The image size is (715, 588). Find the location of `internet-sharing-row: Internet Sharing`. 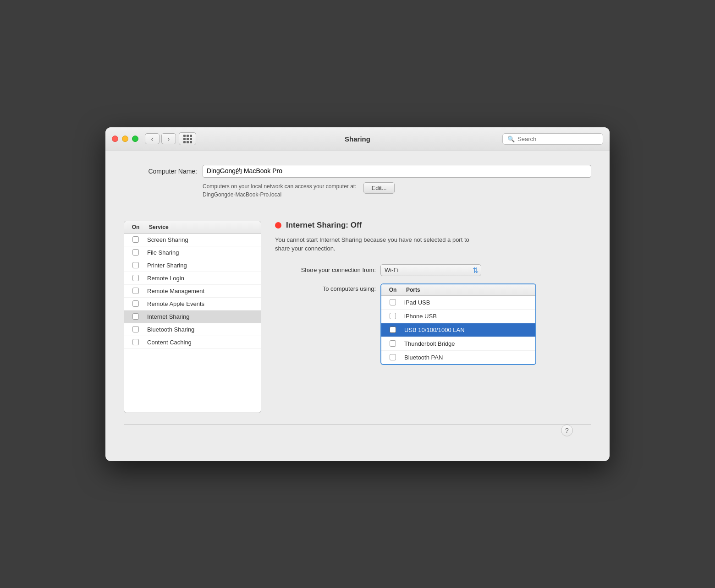

internet-sharing-row: Internet Sharing is located at coordinates (192, 317).